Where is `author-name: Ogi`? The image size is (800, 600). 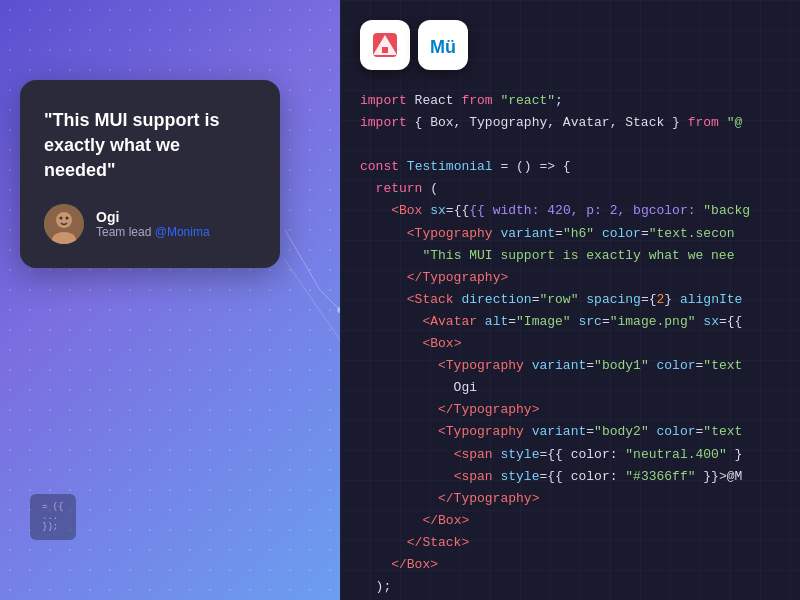
author-name: Ogi is located at coordinates (153, 217).